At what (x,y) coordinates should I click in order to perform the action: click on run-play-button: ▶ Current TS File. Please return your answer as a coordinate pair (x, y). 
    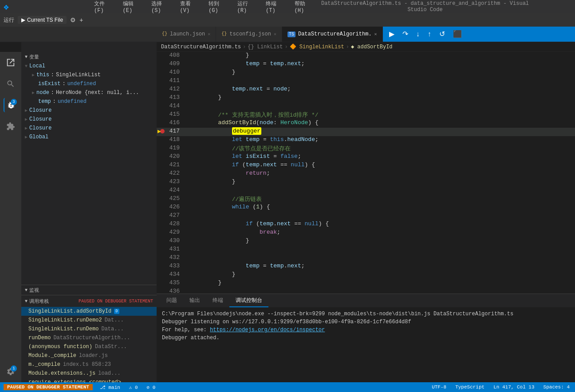
    Looking at the image, I should click on (42, 20).